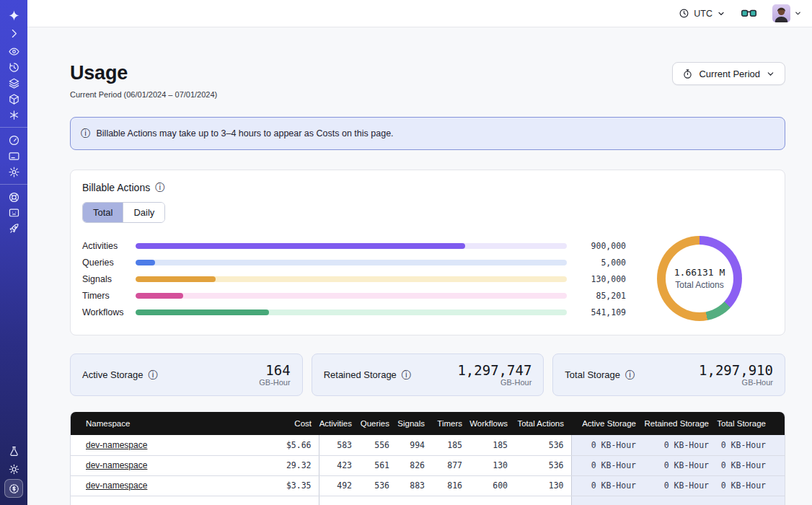  Describe the element at coordinates (339, 486) in the screenshot. I see `cell-activities: 492` at that location.